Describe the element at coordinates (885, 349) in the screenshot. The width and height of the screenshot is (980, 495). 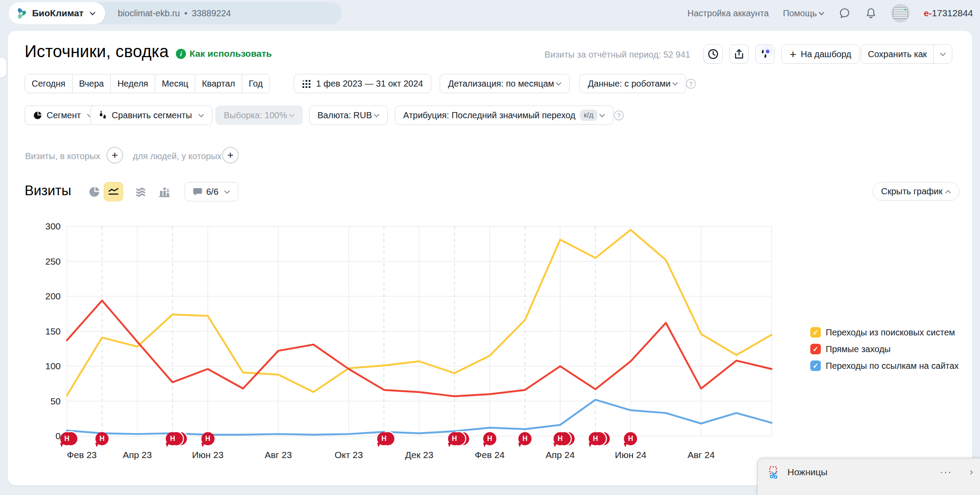
I see `legend-item-direct: ✓ Прямые заходы` at that location.